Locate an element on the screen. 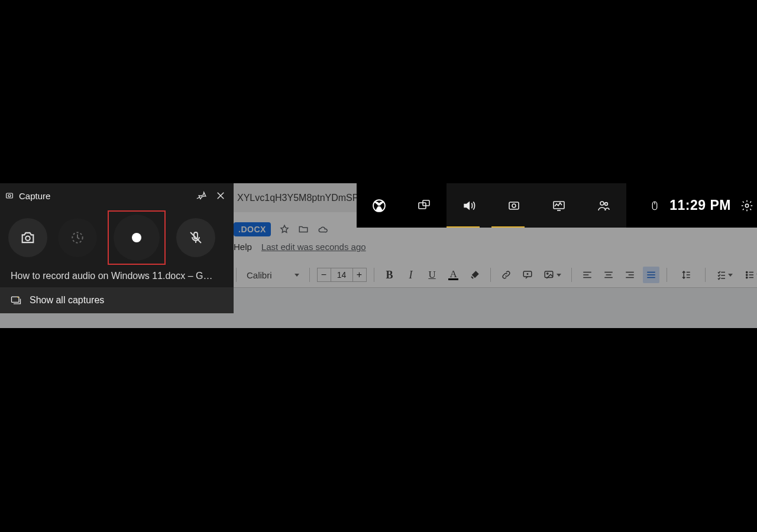 The image size is (757, 532). align-left-button is located at coordinates (587, 275).